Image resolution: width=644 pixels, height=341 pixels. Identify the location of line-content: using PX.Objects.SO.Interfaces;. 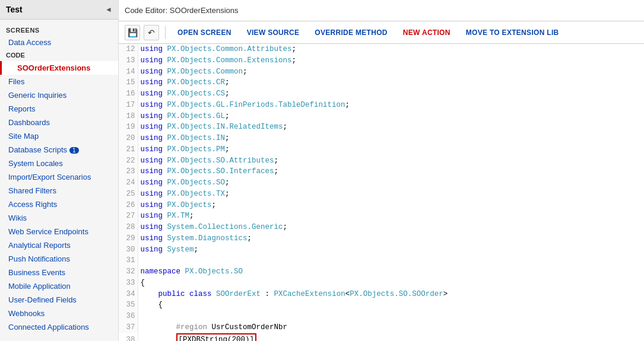
(391, 172).